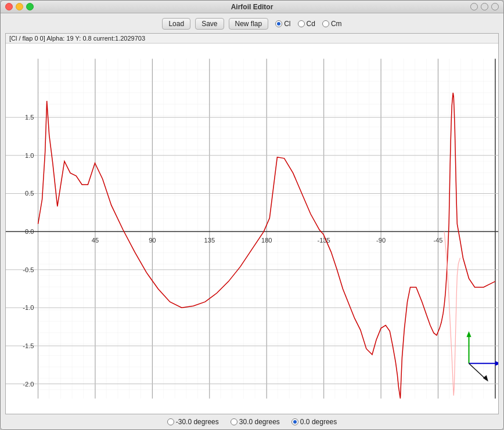  I want to click on degree-radio-plus30: 30.0 degrees, so click(255, 422).